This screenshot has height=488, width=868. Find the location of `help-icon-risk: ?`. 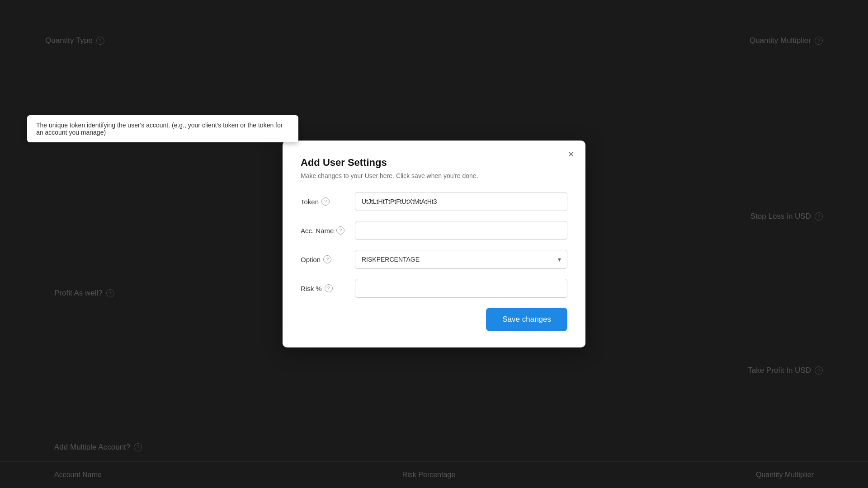

help-icon-risk: ? is located at coordinates (329, 288).